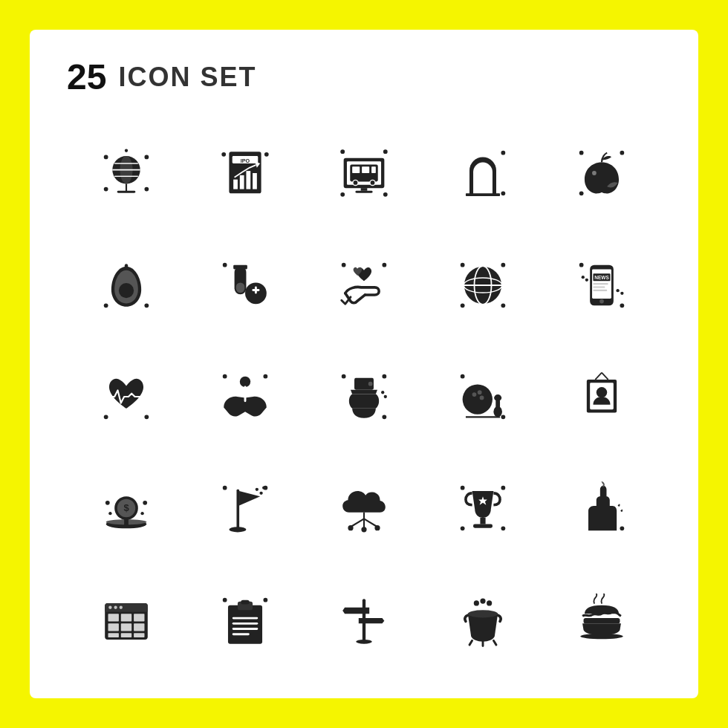 The height and width of the screenshot is (728, 728). Describe the element at coordinates (483, 620) in the screenshot. I see `icon-cauldron` at that location.